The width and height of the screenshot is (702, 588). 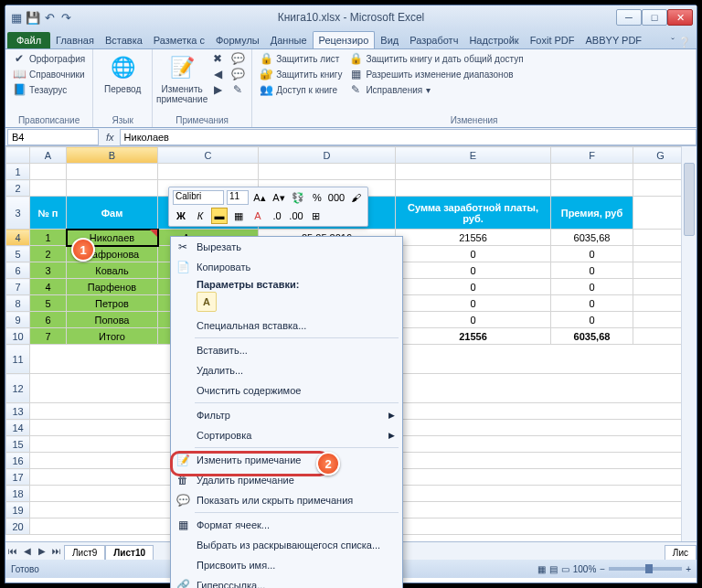 What do you see at coordinates (287, 247) in the screenshot?
I see `ctx-cut: ✂Вырезать` at bounding box center [287, 247].